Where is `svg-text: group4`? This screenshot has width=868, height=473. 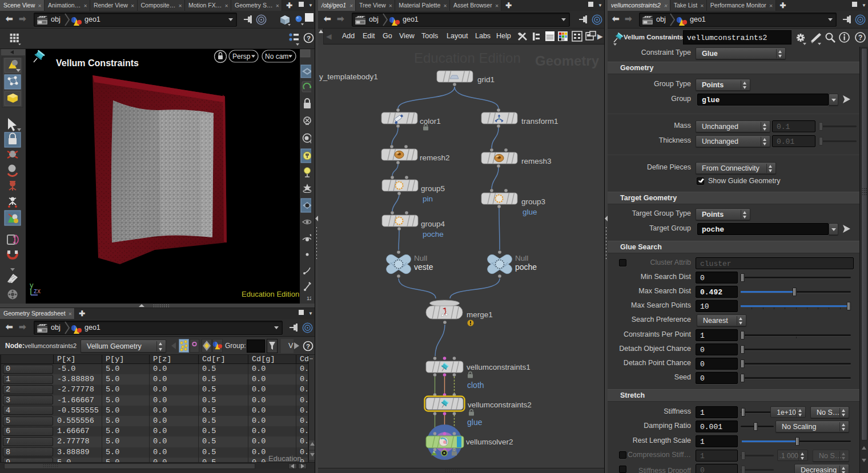
svg-text: group4 is located at coordinates (433, 224).